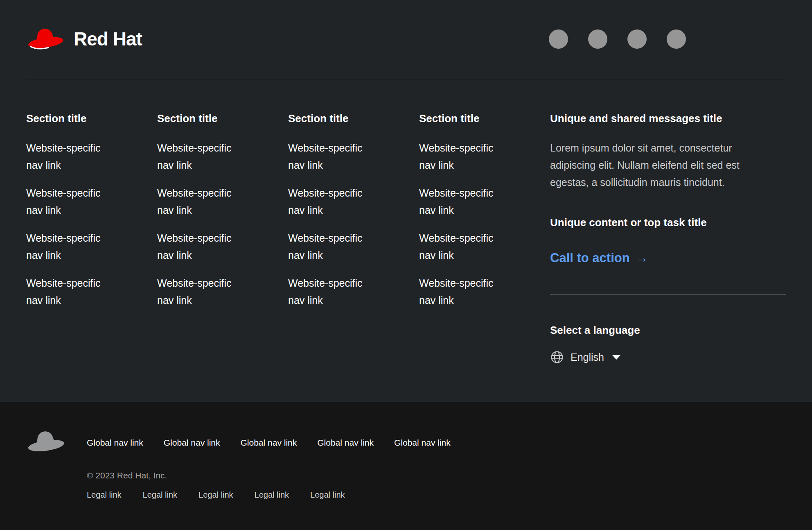 The height and width of the screenshot is (530, 812). I want to click on top-task-title: Unique content or top task title, so click(668, 222).